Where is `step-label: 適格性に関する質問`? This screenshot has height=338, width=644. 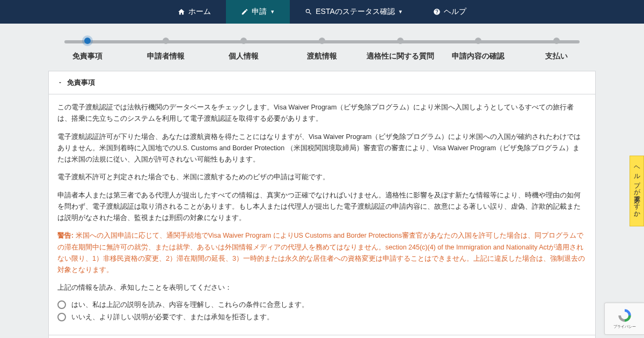
step-label: 適格性に関する質問 is located at coordinates (400, 56).